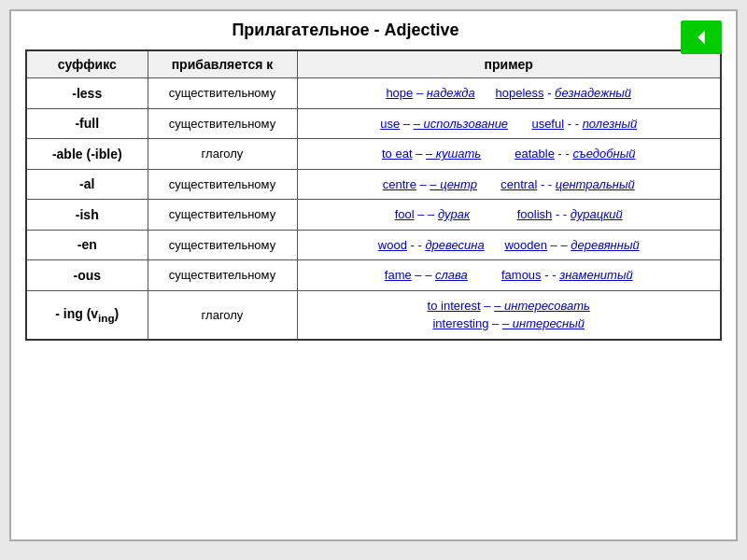  What do you see at coordinates (454, 306) in the screenshot?
I see `example-link: to interest` at bounding box center [454, 306].